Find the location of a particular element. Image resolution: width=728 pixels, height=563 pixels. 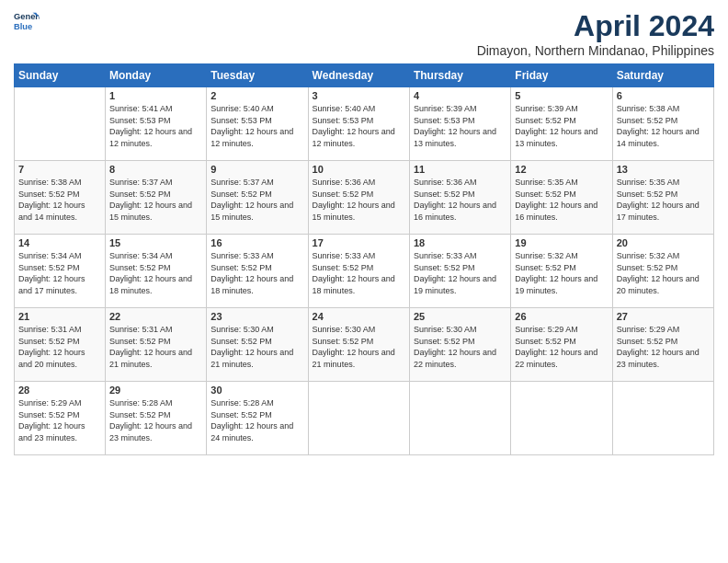

calendar-cell: 15Sunrise: 5:34 AMSunset: 5:52 PMDayligh… is located at coordinates (155, 271).